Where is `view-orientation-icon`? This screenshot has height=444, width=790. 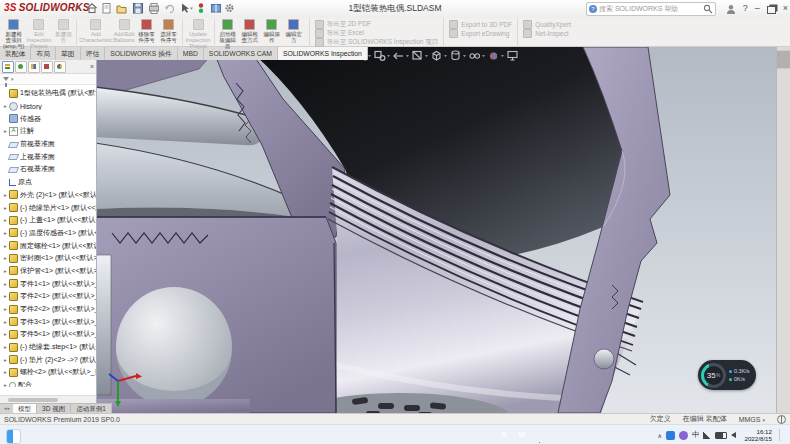 view-orientation-icon is located at coordinates (436, 56).